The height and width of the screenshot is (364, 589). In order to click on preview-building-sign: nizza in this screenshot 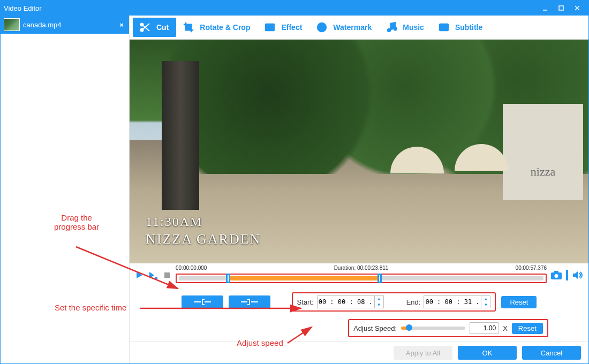, I will do `click(543, 172)`.